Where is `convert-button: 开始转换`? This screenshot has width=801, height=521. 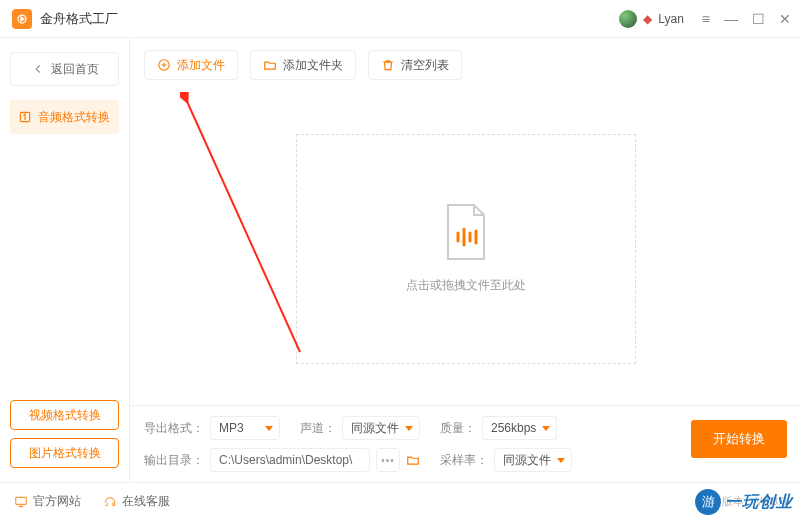 convert-button: 开始转换 is located at coordinates (739, 439).